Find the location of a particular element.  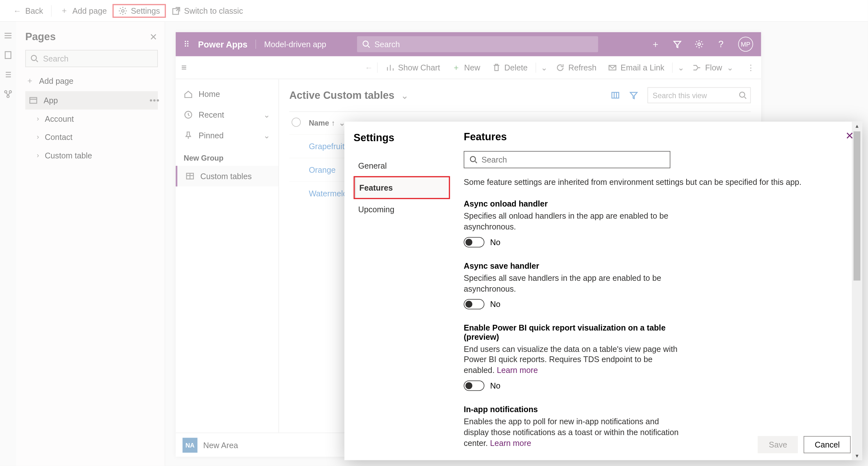

feature-search-input is located at coordinates (574, 160).